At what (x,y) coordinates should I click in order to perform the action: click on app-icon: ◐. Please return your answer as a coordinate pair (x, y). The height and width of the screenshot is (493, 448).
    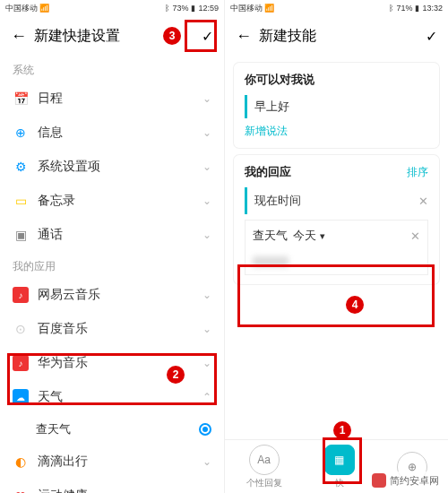
    Looking at the image, I should click on (21, 462).